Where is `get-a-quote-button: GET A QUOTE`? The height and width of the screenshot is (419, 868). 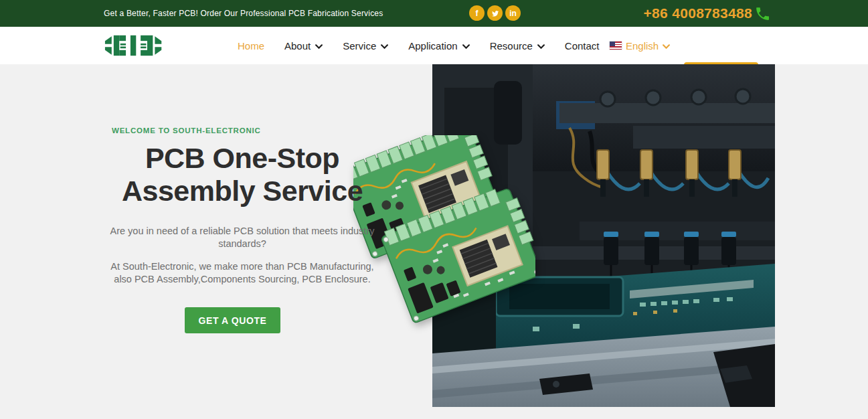
get-a-quote-button: GET A QUOTE is located at coordinates (233, 320).